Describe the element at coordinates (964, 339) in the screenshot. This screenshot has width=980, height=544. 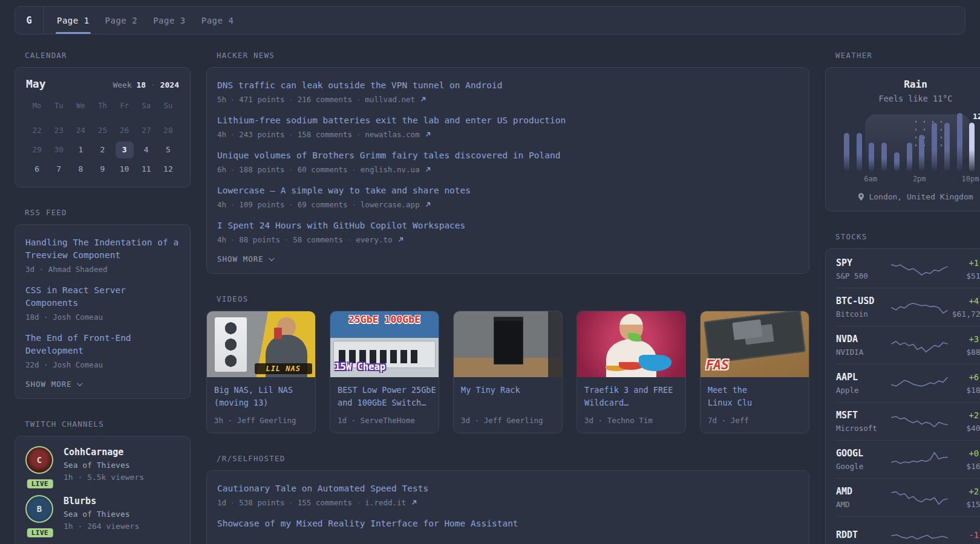
I see `stock-change-percent: +3.52%` at that location.